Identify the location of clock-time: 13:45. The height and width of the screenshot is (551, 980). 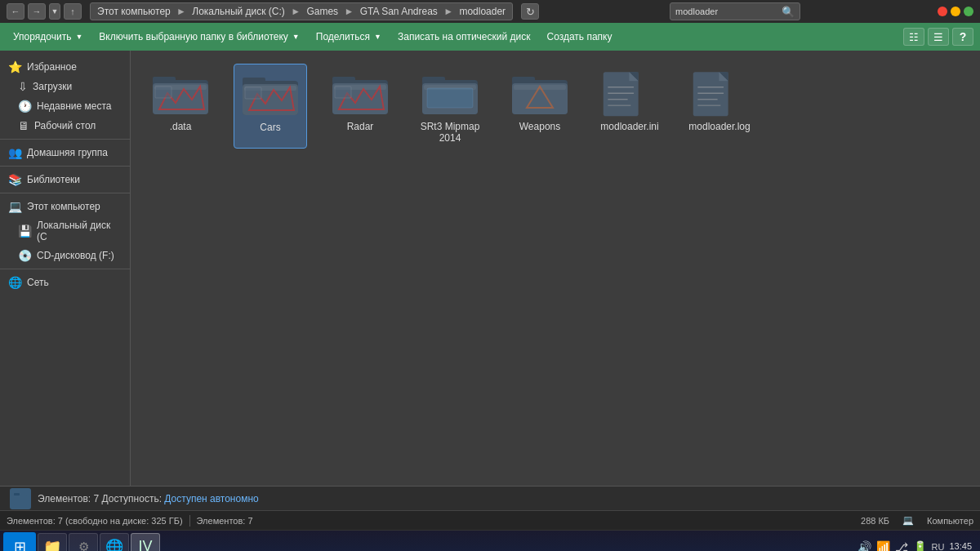
(960, 545).